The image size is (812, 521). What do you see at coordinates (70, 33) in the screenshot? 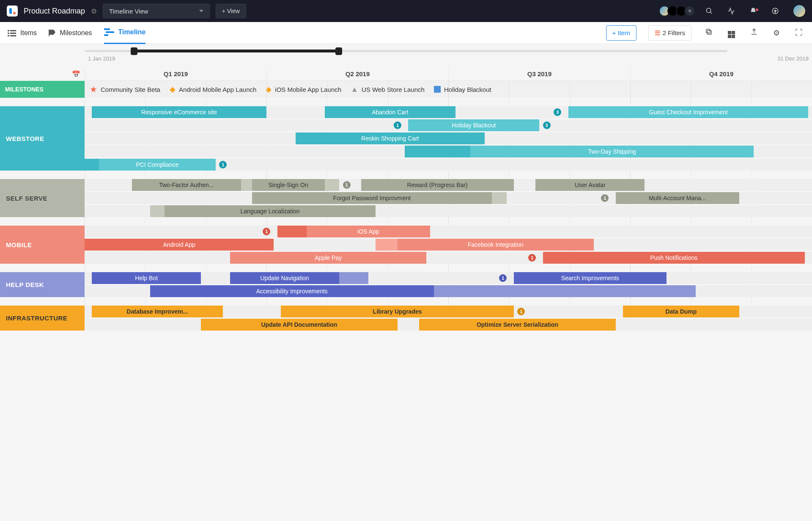
I see `tab-milestones: Milestones` at bounding box center [70, 33].